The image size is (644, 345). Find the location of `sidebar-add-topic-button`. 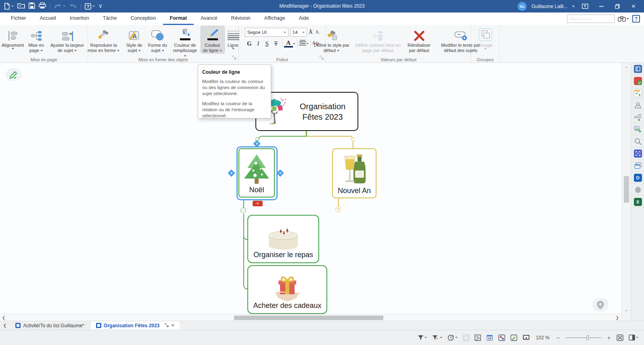

sidebar-add-topic-button is located at coordinates (638, 117).